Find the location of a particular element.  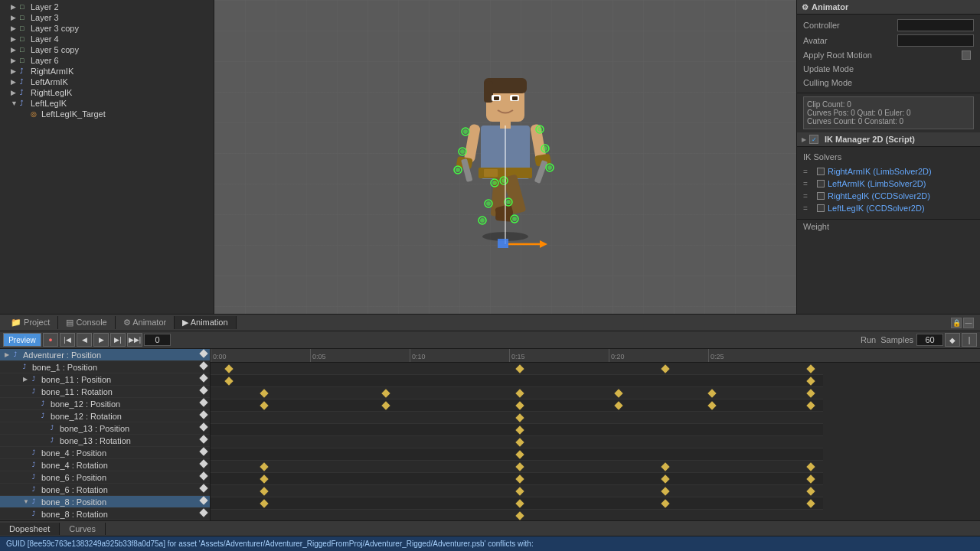

ik-enabled-checkbox: ✓ is located at coordinates (814, 139).